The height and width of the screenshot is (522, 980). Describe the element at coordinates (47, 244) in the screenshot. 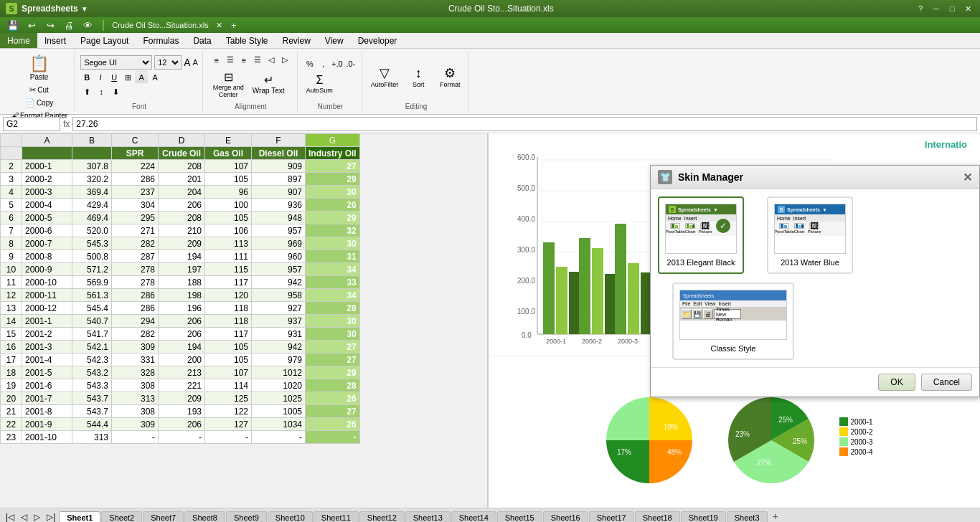

I see `data-cell: 2000-7` at that location.